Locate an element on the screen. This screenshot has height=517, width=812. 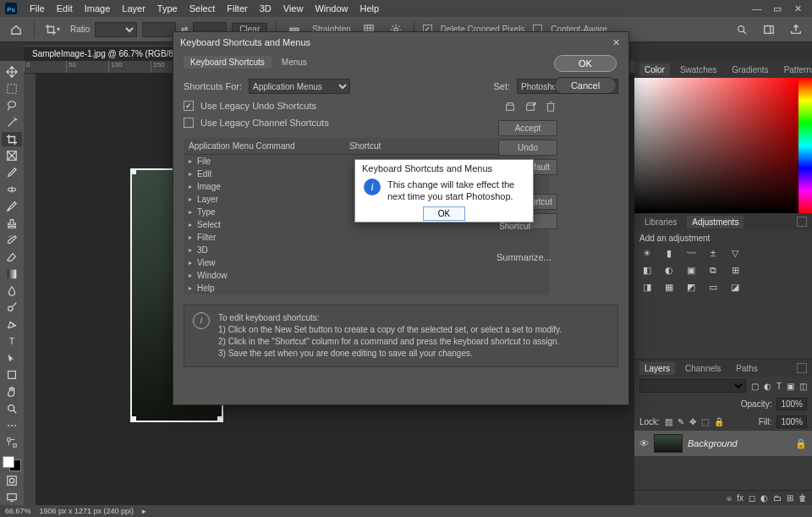
menu-layer: Layer is located at coordinates (134, 8).